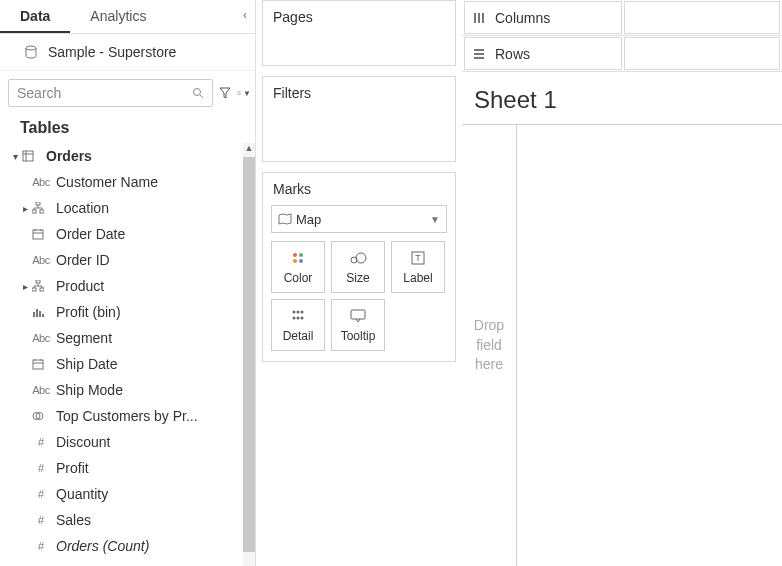  What do you see at coordinates (120, 546) in the screenshot?
I see `field-orders-count: # Orders (Count)` at bounding box center [120, 546].